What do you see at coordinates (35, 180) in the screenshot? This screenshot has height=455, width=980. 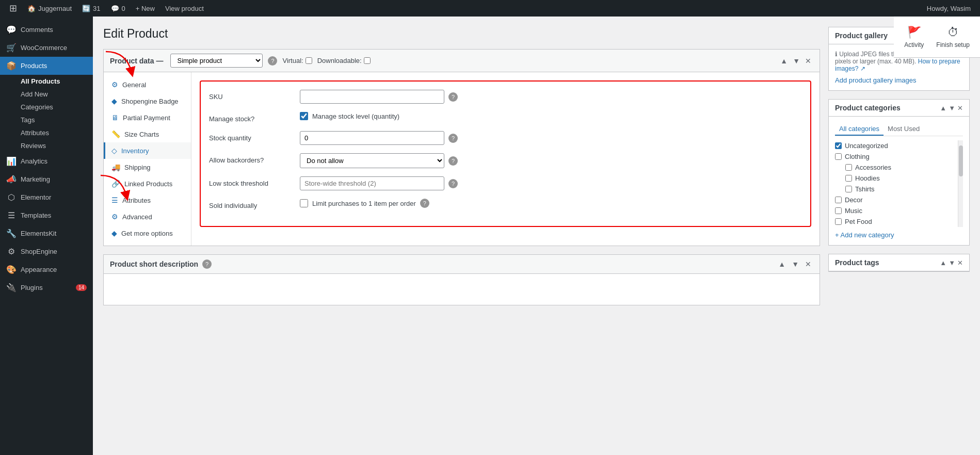 I see `marketing-label: Marketing` at bounding box center [35, 180].